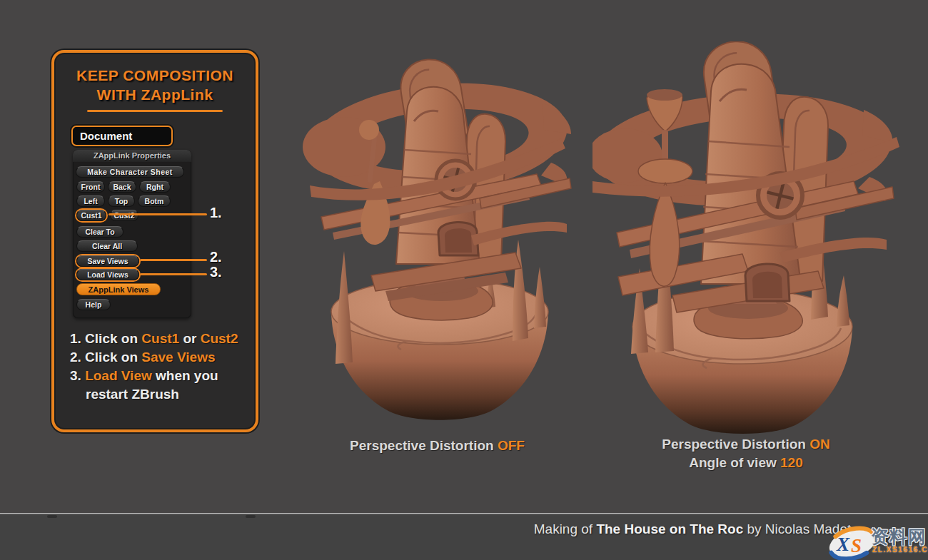 The height and width of the screenshot is (560, 928). What do you see at coordinates (122, 187) in the screenshot?
I see `back-button: Back` at bounding box center [122, 187].